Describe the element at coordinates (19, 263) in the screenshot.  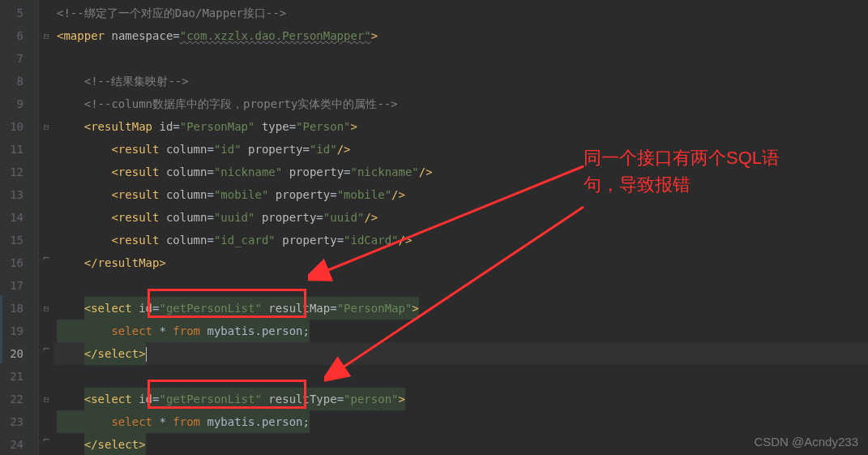
I see `line-number: 16` at that location.